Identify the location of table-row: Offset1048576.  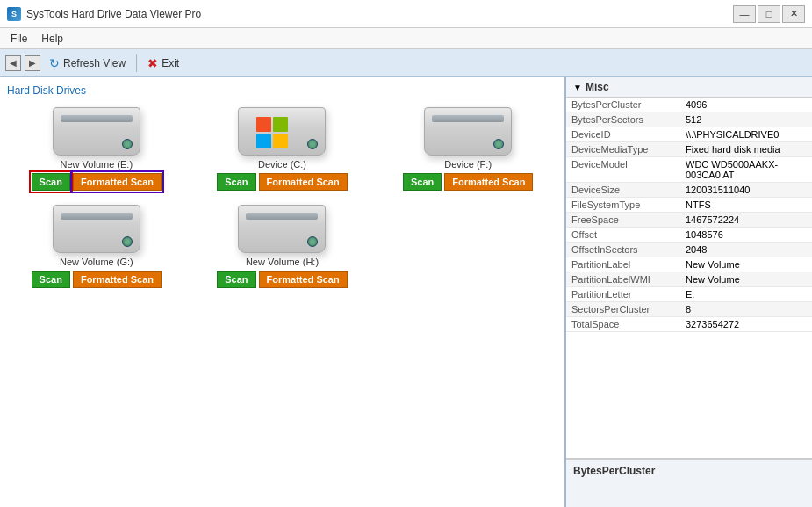
(689, 235).